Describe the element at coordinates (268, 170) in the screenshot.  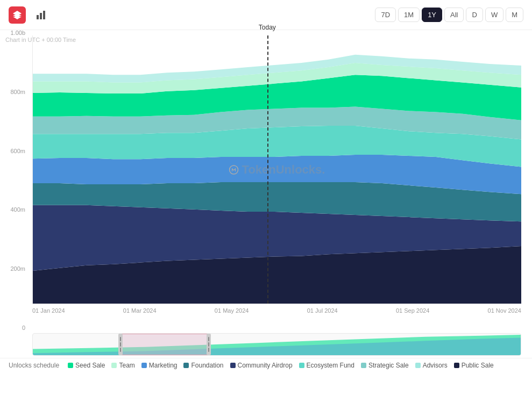
I see `today-line: Today` at that location.